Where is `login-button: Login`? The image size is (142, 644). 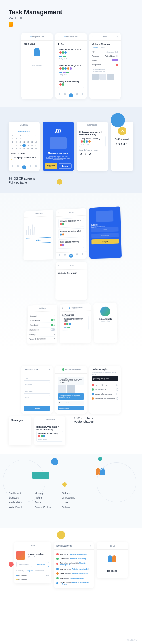 login-button: Login is located at coordinates (65, 166).